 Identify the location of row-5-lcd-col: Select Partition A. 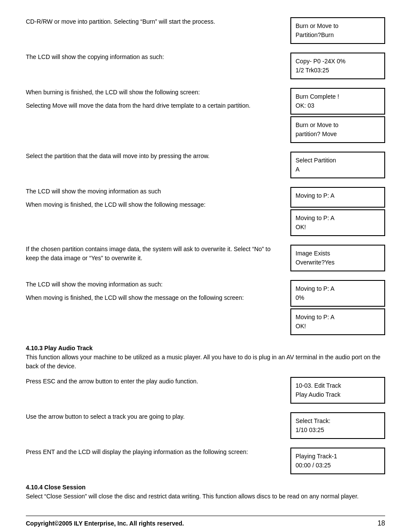
(338, 165).